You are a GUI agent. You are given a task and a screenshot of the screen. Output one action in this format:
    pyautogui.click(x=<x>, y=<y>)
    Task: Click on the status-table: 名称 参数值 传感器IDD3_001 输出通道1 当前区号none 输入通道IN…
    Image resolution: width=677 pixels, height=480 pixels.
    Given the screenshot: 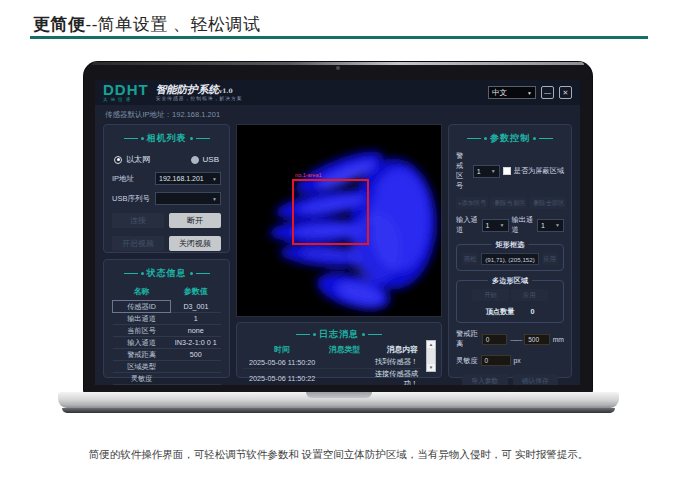 What is the action you would take?
    pyautogui.click(x=166, y=334)
    